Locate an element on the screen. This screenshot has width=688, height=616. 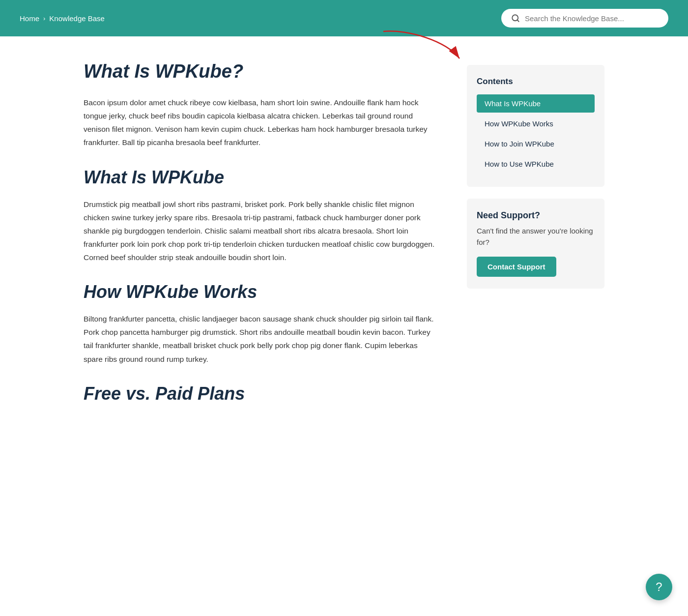
site-header: Home › Knowledge Base is located at coordinates (344, 18).